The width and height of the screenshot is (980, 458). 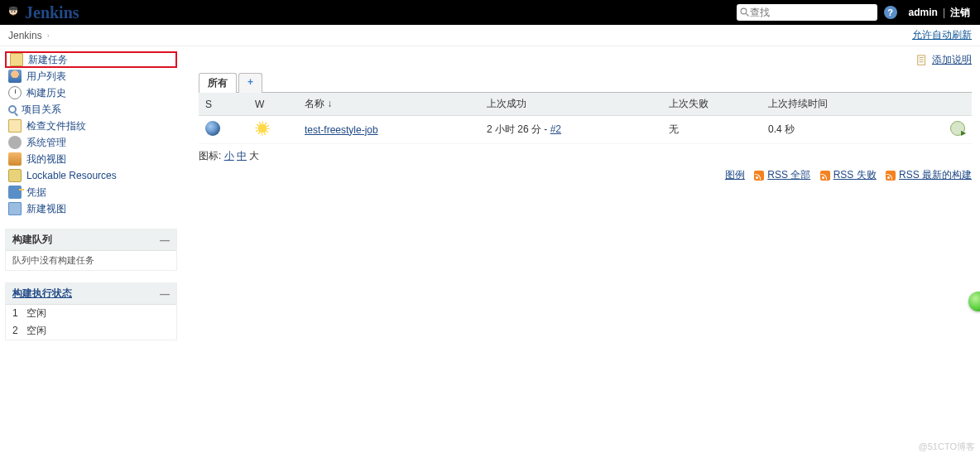 I want to click on sidebar-build-history-icon, so click(x=15, y=93).